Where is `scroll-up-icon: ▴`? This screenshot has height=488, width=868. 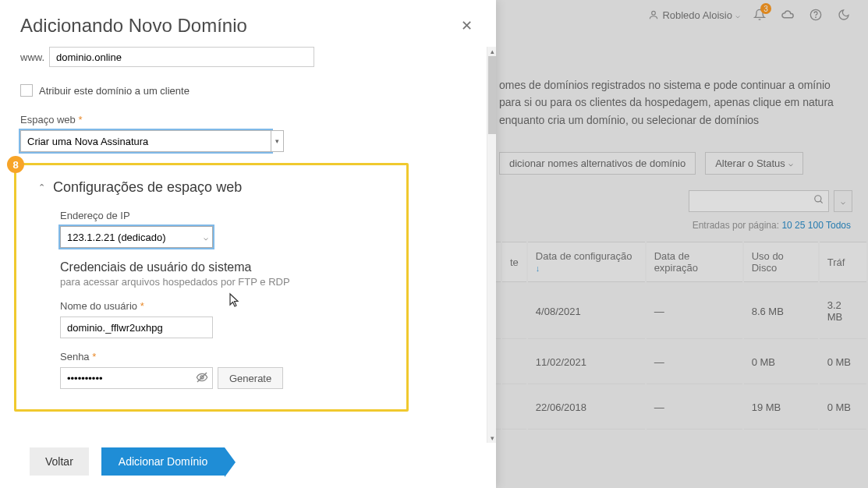
scroll-up-icon: ▴ is located at coordinates (492, 51).